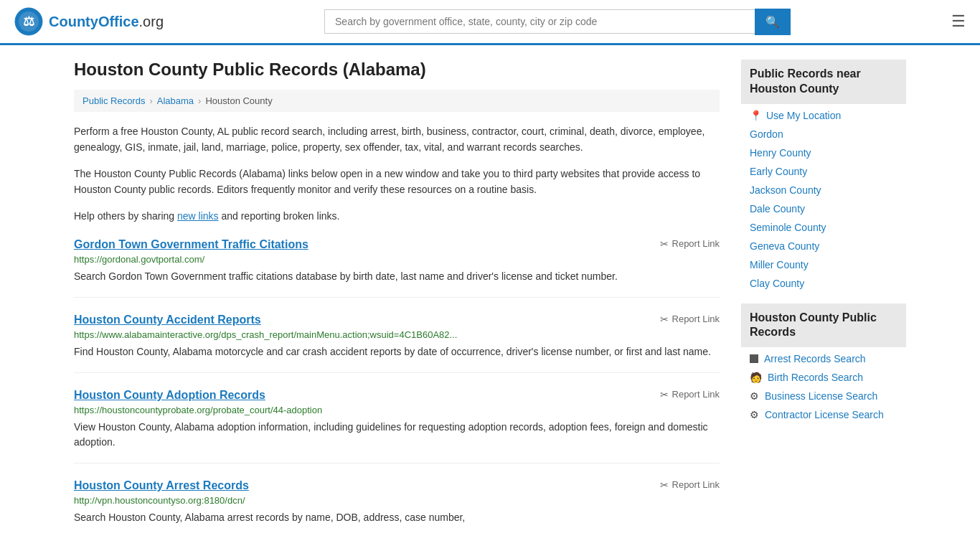  What do you see at coordinates (756, 116) in the screenshot?
I see `pin-icon: 📍` at bounding box center [756, 116].